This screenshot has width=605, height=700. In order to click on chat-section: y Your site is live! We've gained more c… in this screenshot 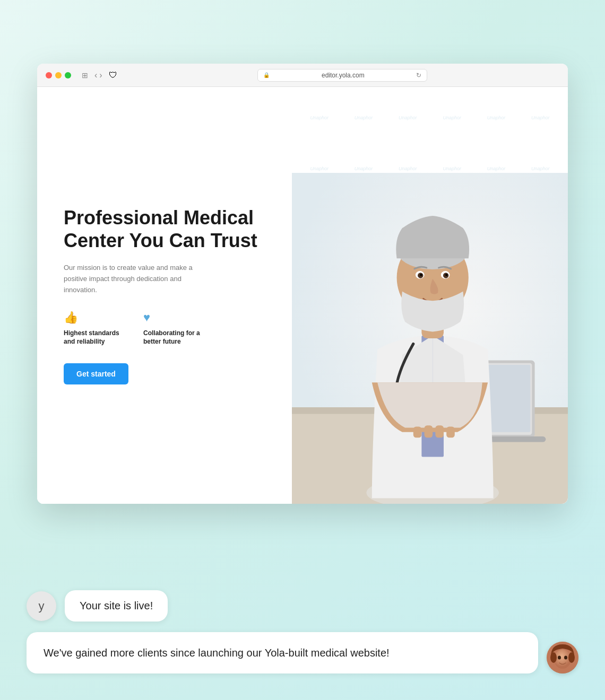, I will do `click(302, 632)`.